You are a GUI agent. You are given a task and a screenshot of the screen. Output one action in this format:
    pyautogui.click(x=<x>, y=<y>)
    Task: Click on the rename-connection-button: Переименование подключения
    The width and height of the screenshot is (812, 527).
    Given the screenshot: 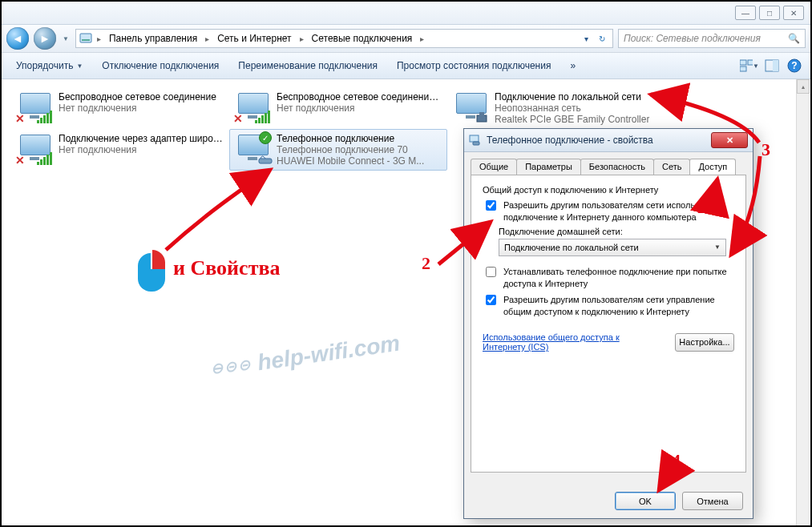 What is the action you would take?
    pyautogui.click(x=308, y=66)
    